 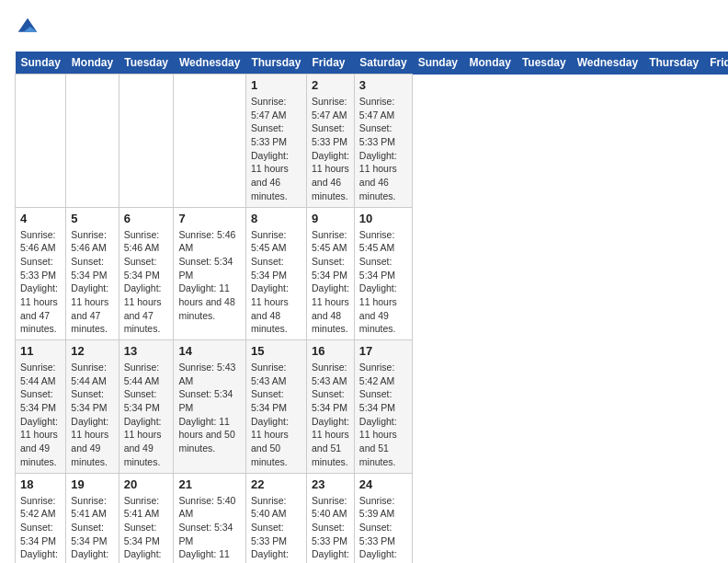 I want to click on logo-icon, so click(x=28, y=28).